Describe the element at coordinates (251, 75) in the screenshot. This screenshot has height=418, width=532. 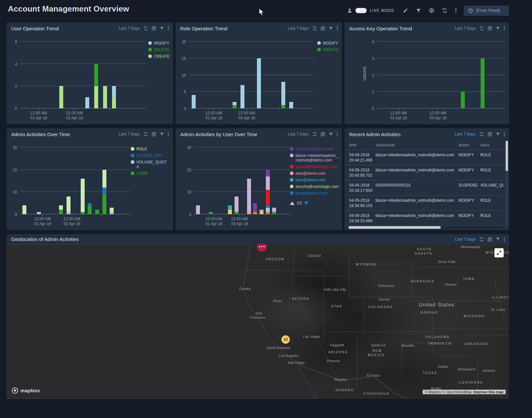
I see `gridline` at that location.